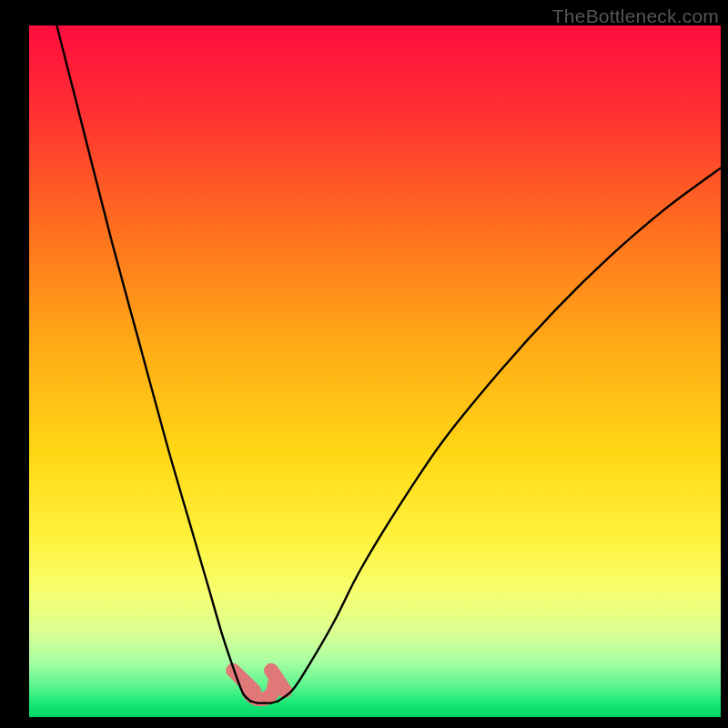 The width and height of the screenshot is (728, 728). Describe the element at coordinates (258, 685) in the screenshot. I see `trough-markers` at that location.